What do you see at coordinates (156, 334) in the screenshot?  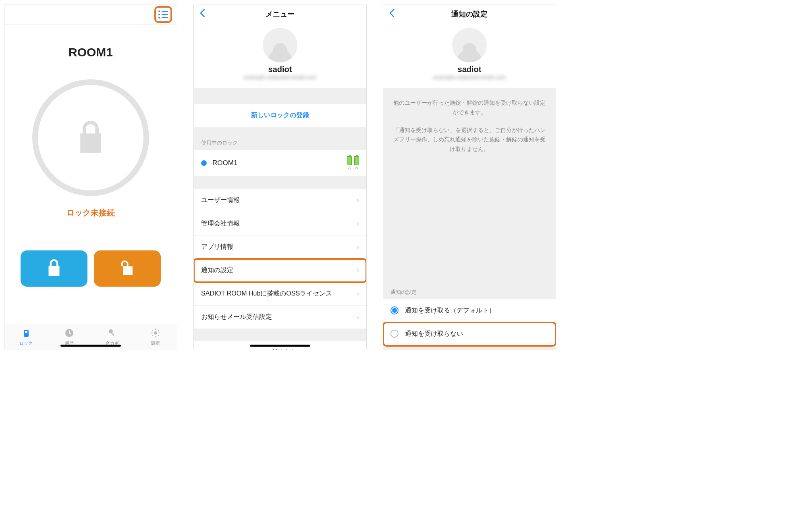 I see `gear-icon` at bounding box center [156, 334].